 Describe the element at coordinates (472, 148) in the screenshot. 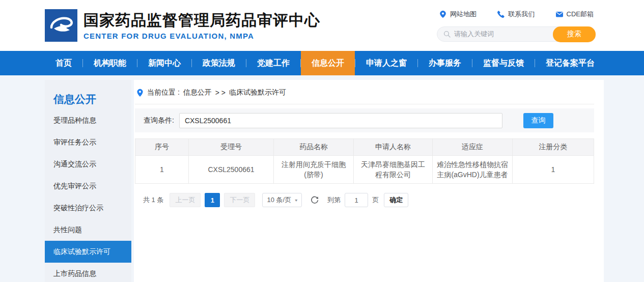

I see `column-header-indication: 适应症` at that location.